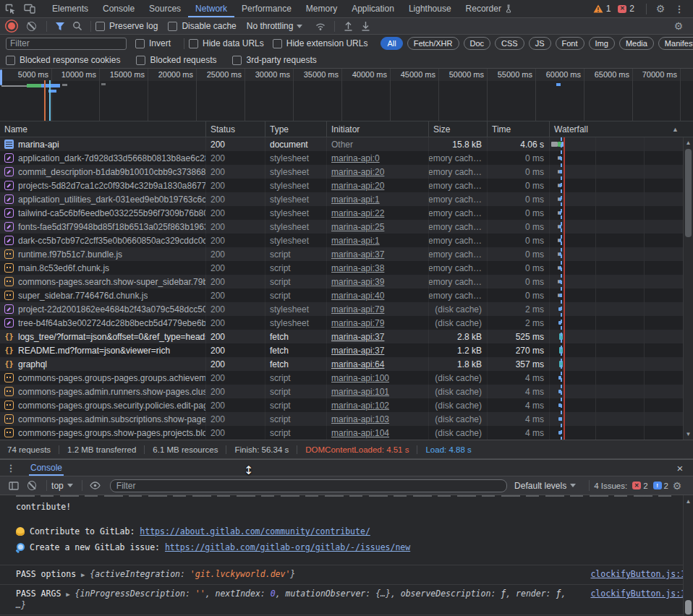  What do you see at coordinates (103, 129) in the screenshot?
I see `column-header-name: Name` at bounding box center [103, 129].